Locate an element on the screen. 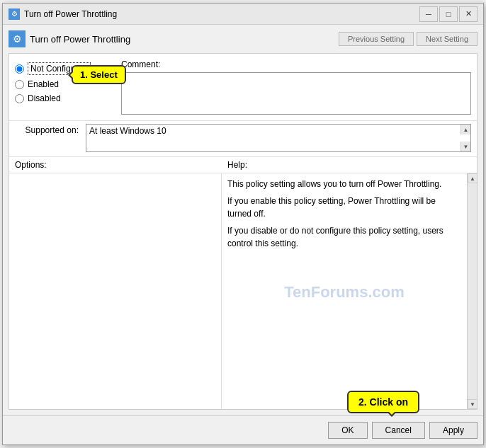 The image size is (486, 448). disabled-label: Disabled is located at coordinates (44, 98).